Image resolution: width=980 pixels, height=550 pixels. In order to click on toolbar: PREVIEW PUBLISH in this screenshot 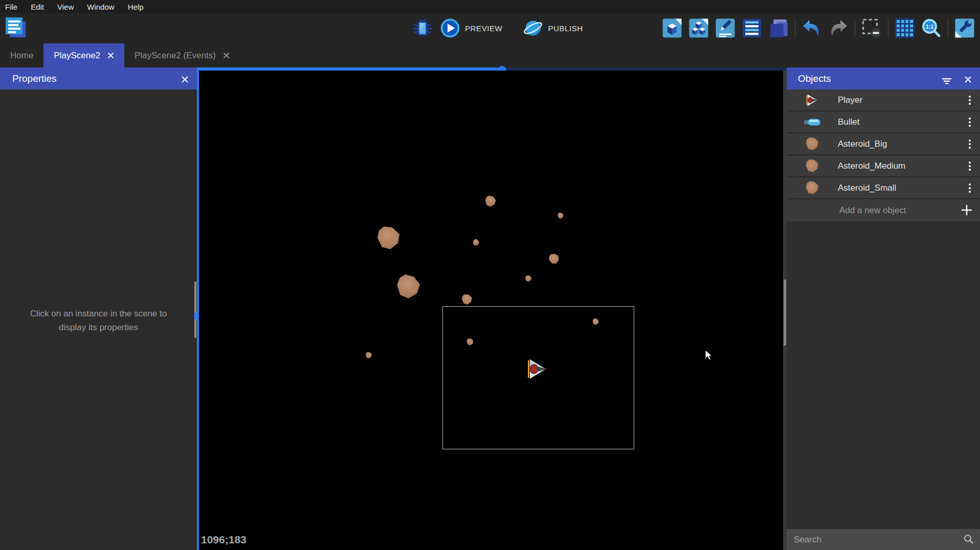, I will do `click(490, 29)`.